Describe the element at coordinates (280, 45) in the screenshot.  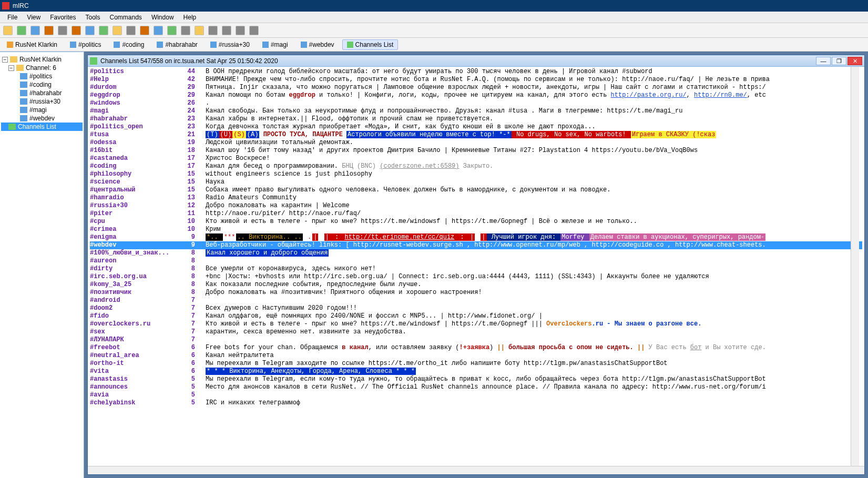
I see `tab-label: #magi` at that location.